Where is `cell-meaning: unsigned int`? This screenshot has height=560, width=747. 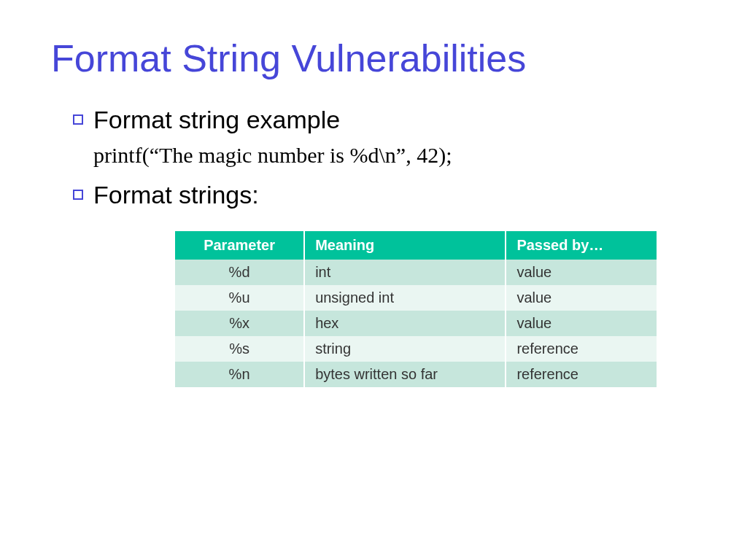
cell-meaning: unsigned int is located at coordinates (405, 298).